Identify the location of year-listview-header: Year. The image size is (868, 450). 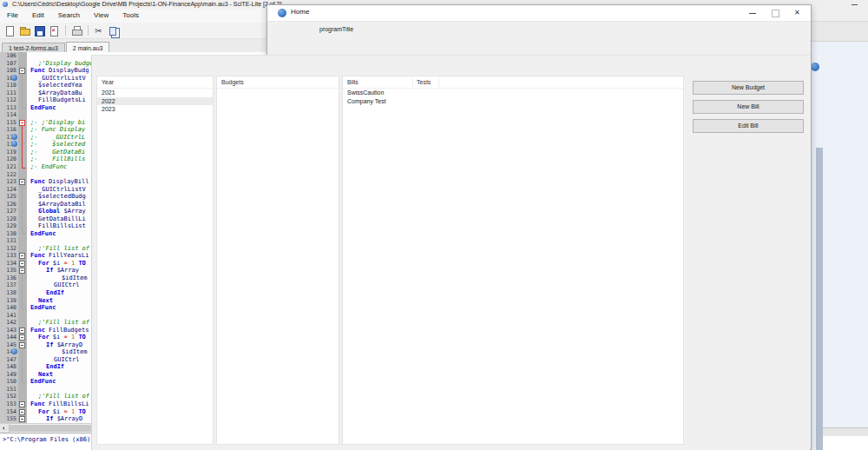
(155, 83).